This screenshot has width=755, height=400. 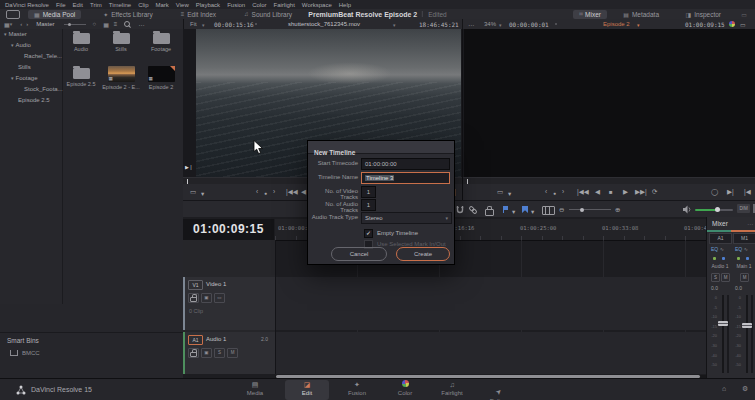 What do you see at coordinates (525, 210) in the screenshot?
I see `marker-icon` at bounding box center [525, 210].